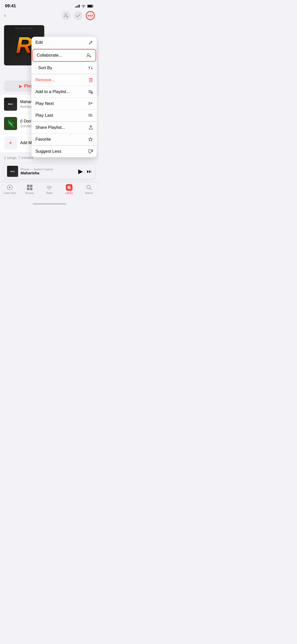  What do you see at coordinates (64, 151) in the screenshot?
I see `menu-item-suggest-less: Suggest Less` at bounding box center [64, 151].